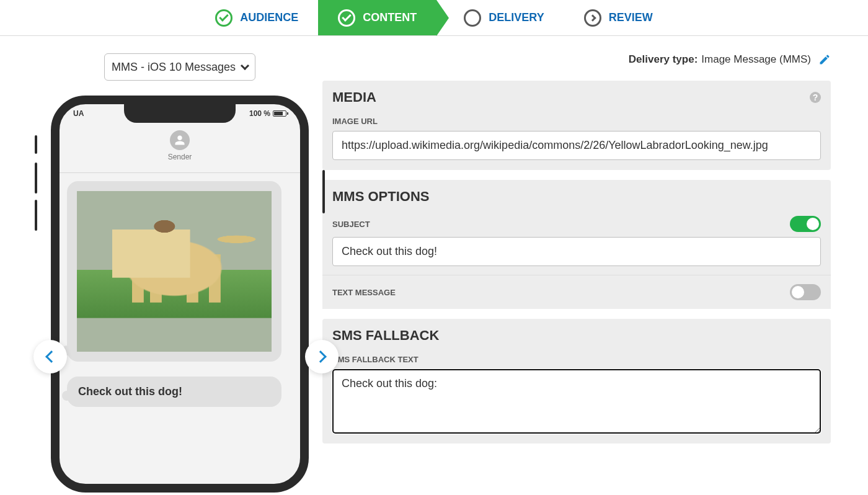 This screenshot has width=868, height=495. Describe the element at coordinates (386, 336) in the screenshot. I see `panel-title: SMS FALLBACK` at that location.